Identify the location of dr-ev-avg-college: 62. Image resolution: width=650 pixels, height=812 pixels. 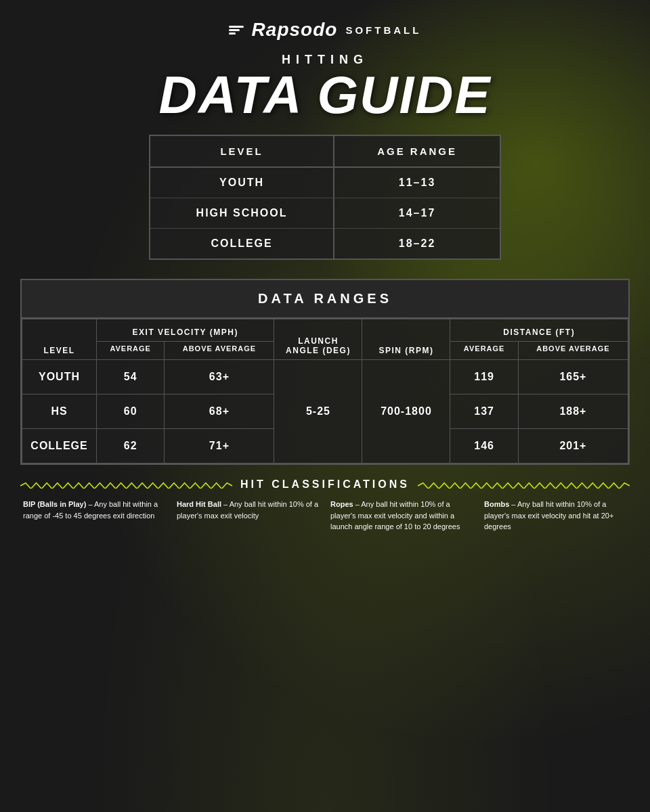
(131, 447).